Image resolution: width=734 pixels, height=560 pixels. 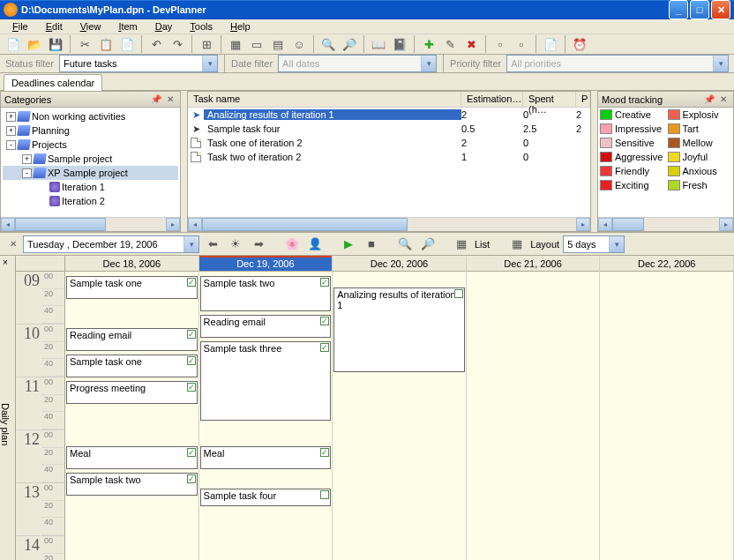 What do you see at coordinates (266, 458) in the screenshot?
I see `calendar-event: Meal✓` at bounding box center [266, 458].